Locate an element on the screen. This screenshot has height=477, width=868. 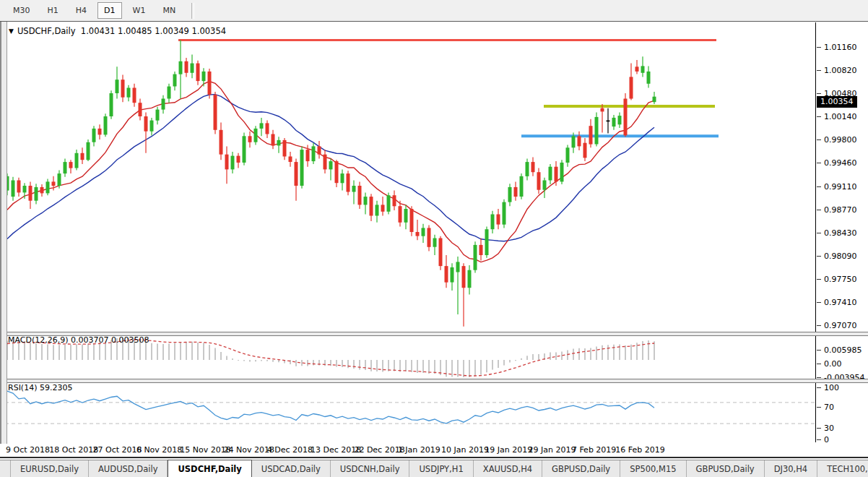
chart-tab-bar: EURUSD,DailyAUDUSD,DailyUSDCHF,DailyUSDC… is located at coordinates (434, 468).